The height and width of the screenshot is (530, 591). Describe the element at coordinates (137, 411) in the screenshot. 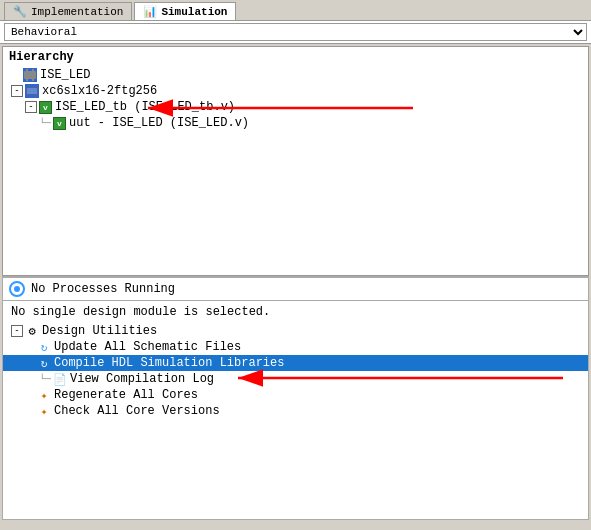

I see `check-cores-label: Check All Core Versions` at that location.